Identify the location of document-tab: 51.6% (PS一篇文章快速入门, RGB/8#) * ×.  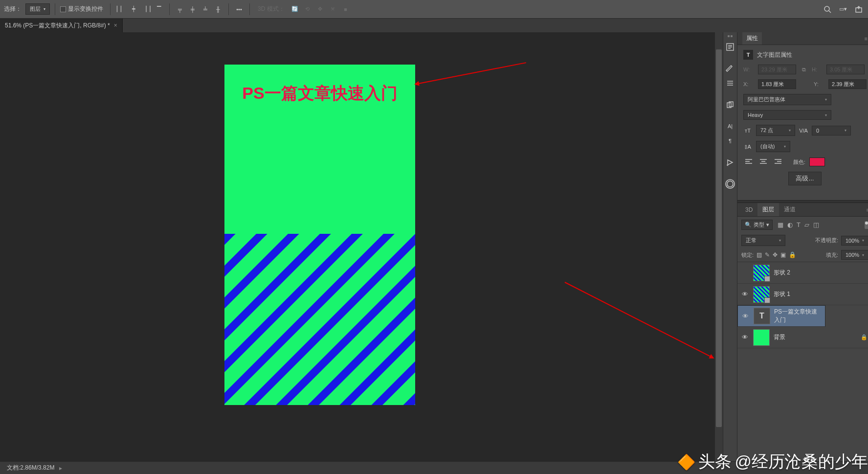
(62, 25).